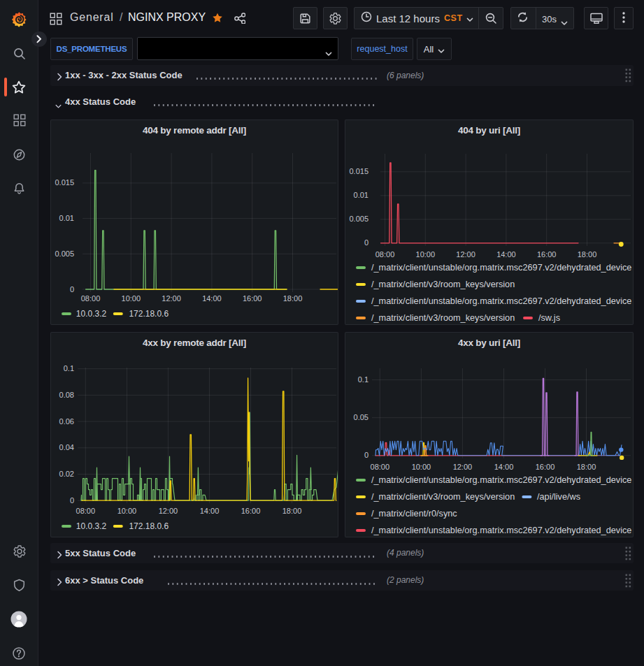  I want to click on svg-text: 0.06, so click(67, 421).